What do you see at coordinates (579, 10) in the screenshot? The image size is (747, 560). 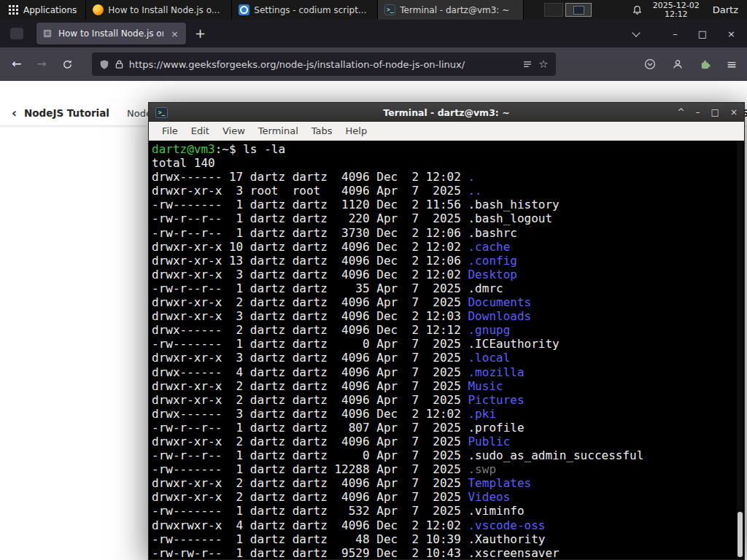 I see `workspace-window-thumb` at bounding box center [579, 10].